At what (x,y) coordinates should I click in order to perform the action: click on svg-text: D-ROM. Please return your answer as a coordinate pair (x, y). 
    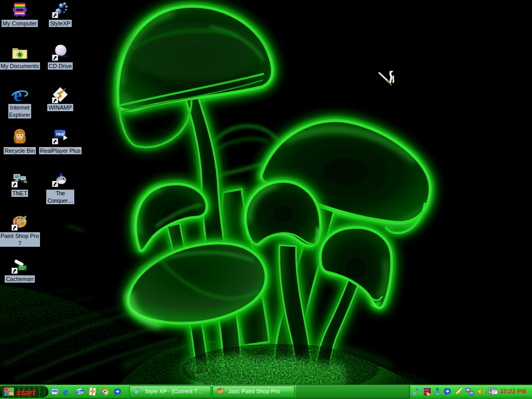
    Looking at the image, I should click on (63, 56).